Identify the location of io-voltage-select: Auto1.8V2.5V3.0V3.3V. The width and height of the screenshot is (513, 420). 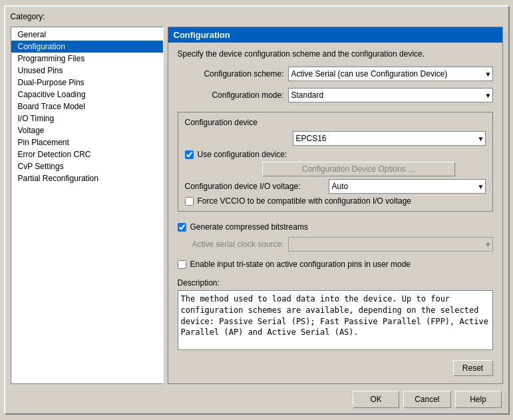
(407, 186).